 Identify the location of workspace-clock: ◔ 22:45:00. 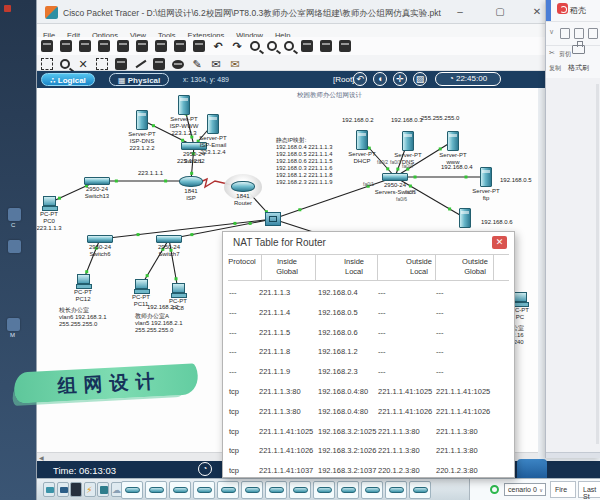
(468, 79).